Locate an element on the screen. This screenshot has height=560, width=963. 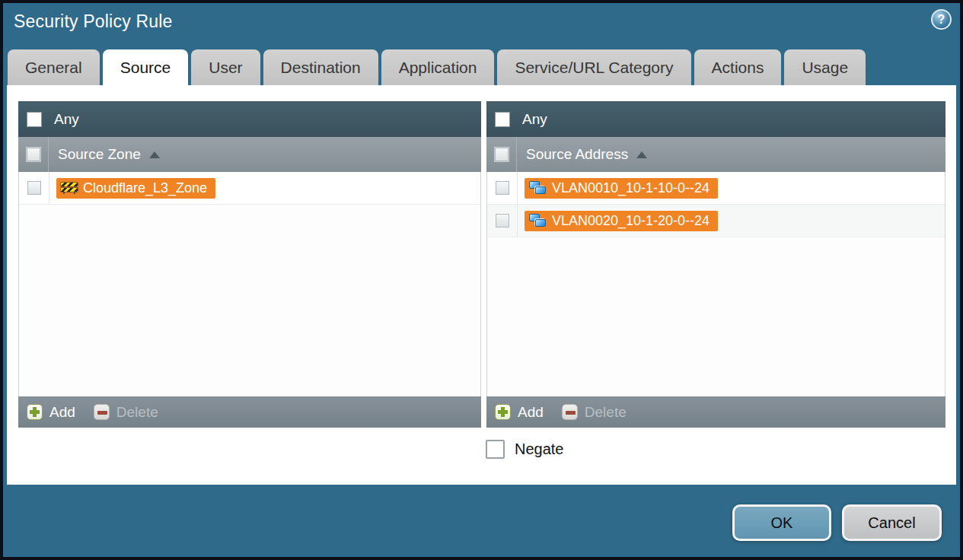
tab-source: Source is located at coordinates (146, 67).